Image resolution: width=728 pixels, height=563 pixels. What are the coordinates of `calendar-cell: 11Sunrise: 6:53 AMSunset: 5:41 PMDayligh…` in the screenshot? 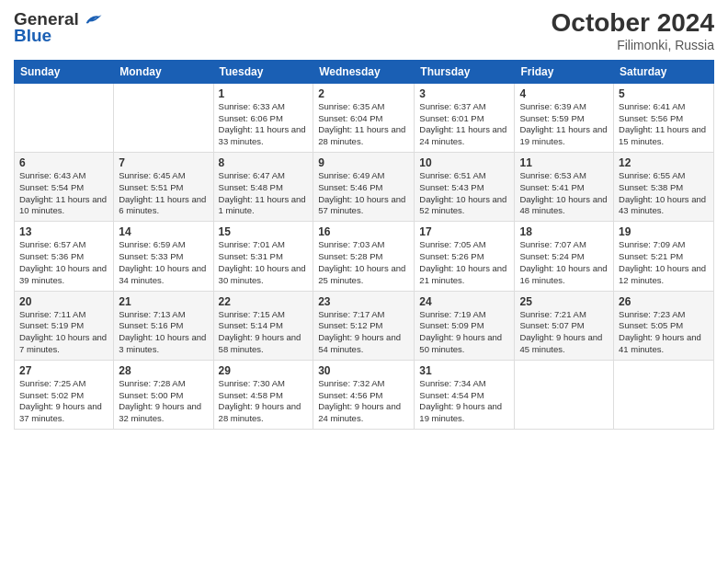 It's located at (564, 188).